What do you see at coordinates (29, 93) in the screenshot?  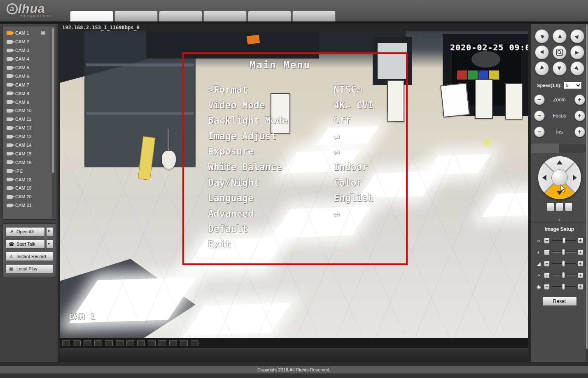 I see `camera-list-item: CAM 8` at bounding box center [29, 93].